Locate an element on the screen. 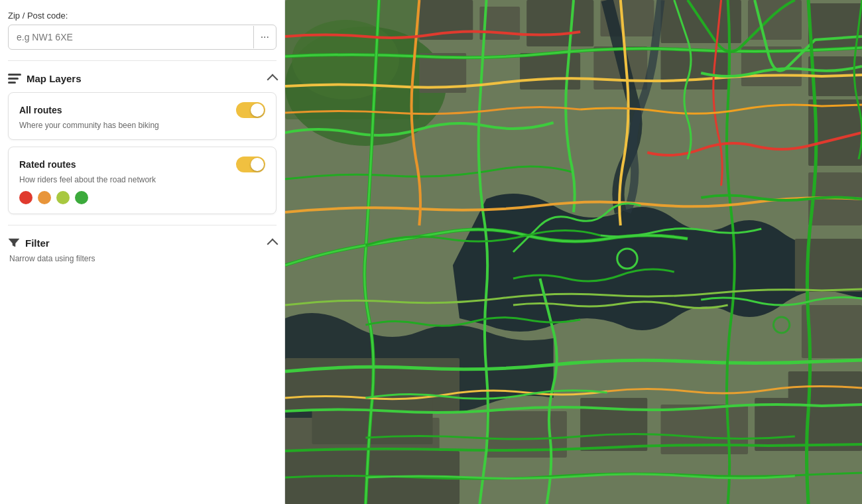 This screenshot has width=862, height=504. dot-good is located at coordinates (63, 198).